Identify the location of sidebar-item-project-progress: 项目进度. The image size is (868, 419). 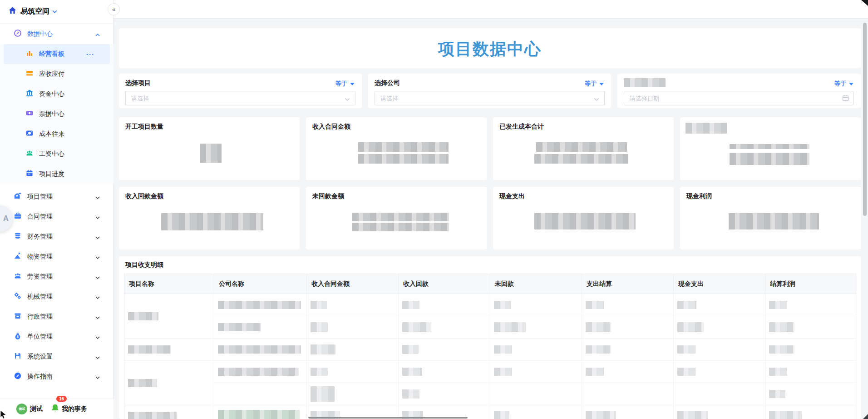
(57, 174).